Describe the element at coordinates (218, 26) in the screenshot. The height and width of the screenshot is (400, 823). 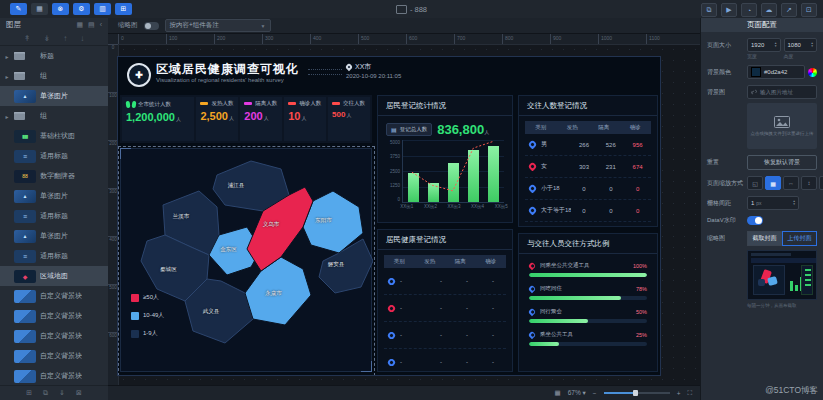
I see `display-filter-dropdown: 按内容+组件备注 ▼` at that location.